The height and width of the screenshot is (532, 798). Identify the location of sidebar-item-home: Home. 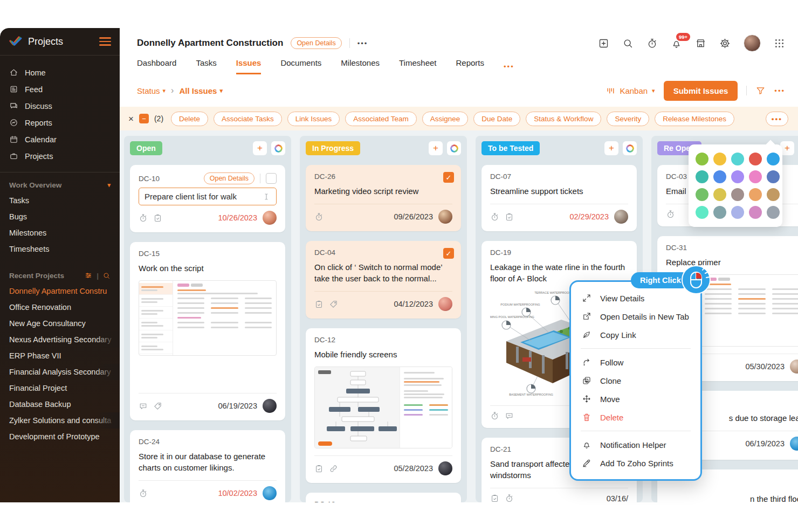
(60, 72).